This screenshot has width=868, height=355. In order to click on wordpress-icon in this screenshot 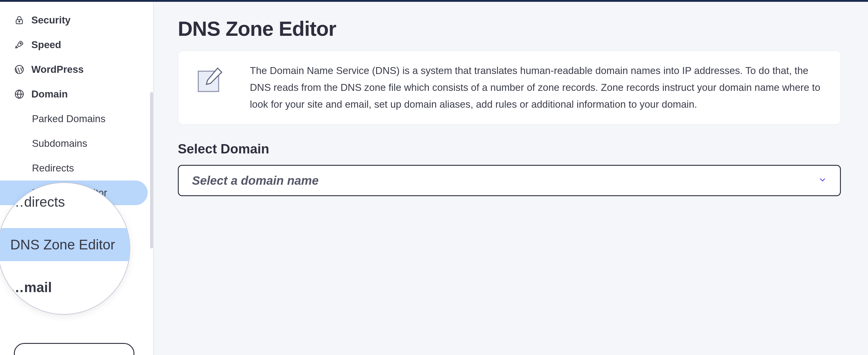, I will do `click(19, 69)`.